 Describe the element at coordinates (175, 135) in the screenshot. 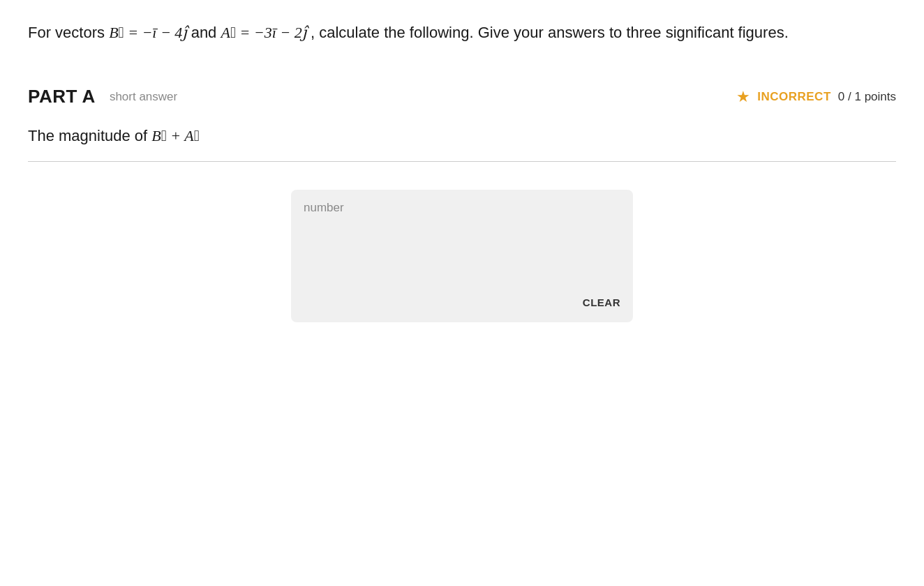

I see `magnitude-math-expression: B⃗ + A⃗` at that location.